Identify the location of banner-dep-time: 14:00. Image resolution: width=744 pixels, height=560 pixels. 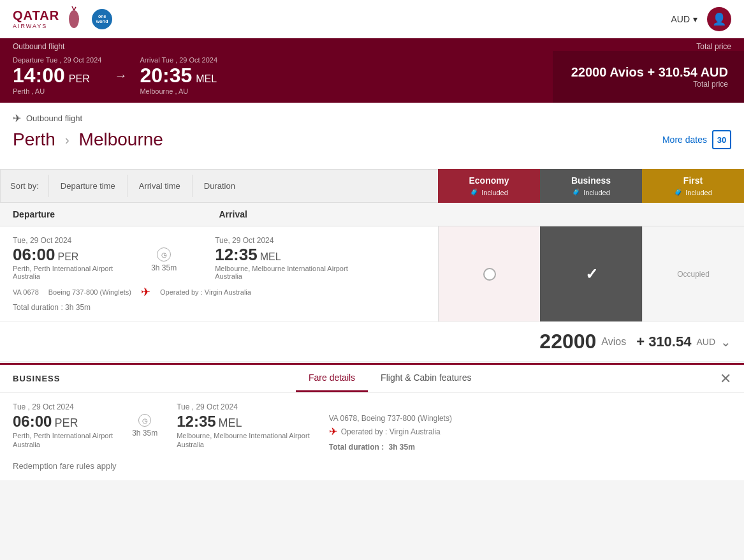
(39, 75).